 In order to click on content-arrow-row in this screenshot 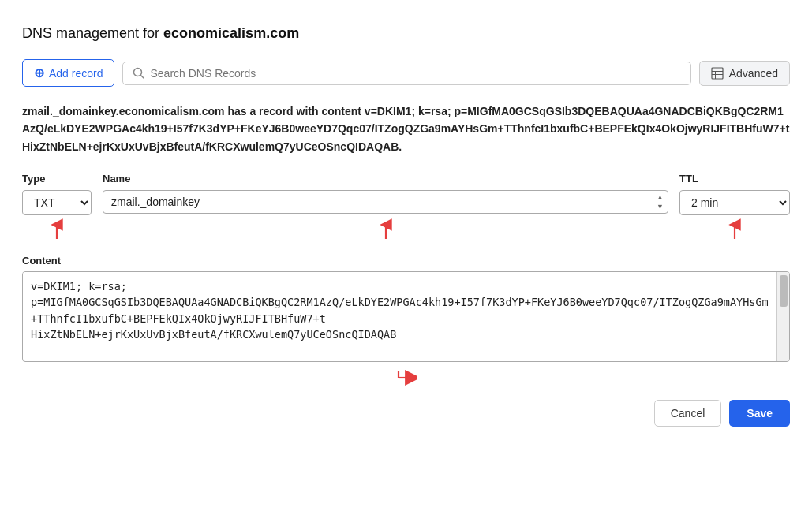, I will do `click(406, 378)`.